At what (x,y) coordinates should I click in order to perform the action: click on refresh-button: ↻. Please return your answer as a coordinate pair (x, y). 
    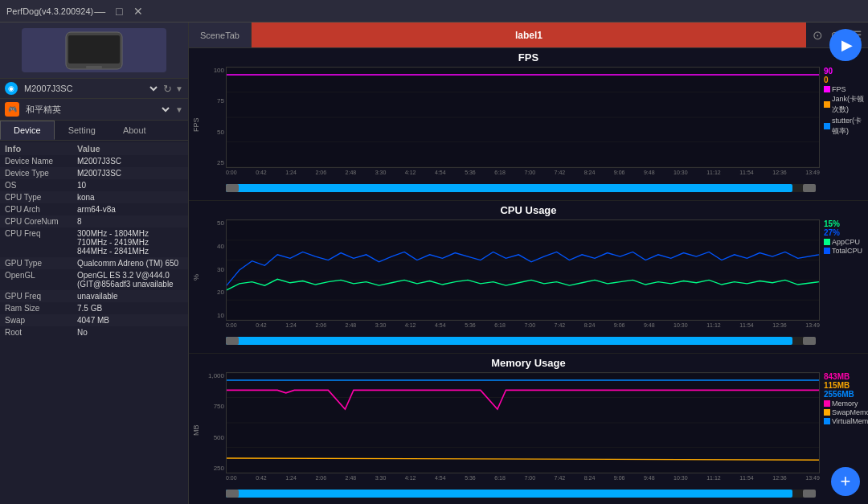
    Looking at the image, I should click on (167, 88).